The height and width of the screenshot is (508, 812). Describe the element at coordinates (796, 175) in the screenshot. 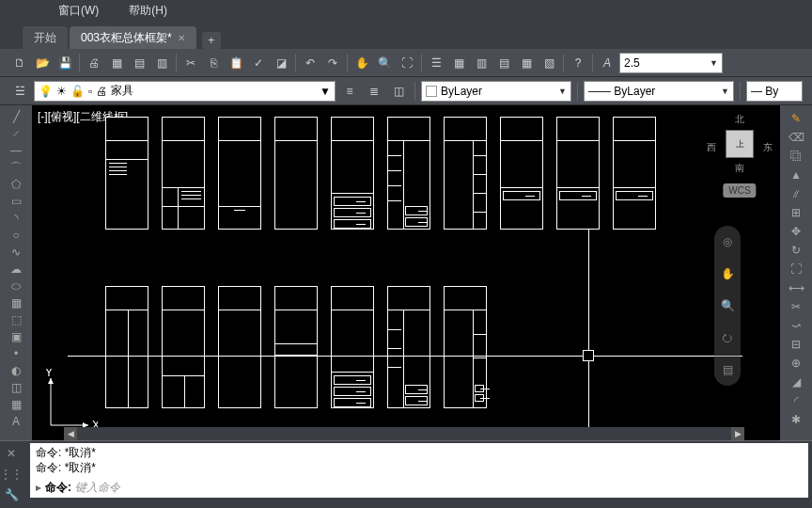

I see `mirror-icon: ▲` at that location.